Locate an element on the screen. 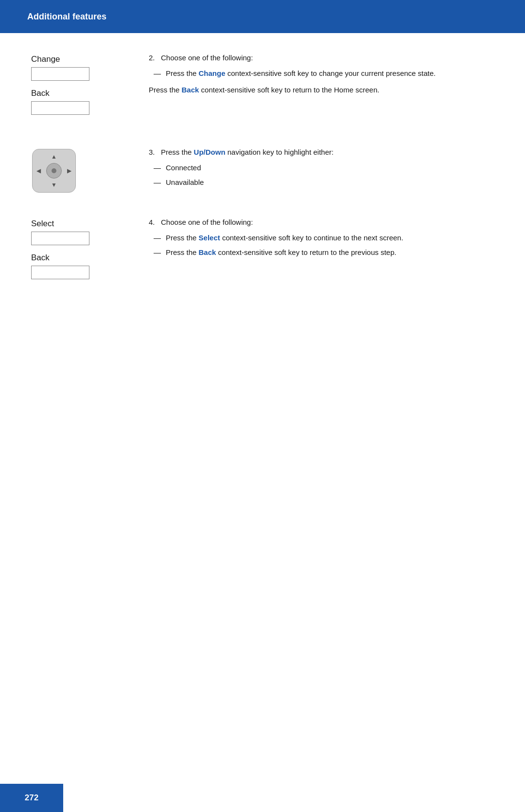 The height and width of the screenshot is (812, 525). section-select-back: Select Back 4. Choose one of the followi… is located at coordinates (262, 252).